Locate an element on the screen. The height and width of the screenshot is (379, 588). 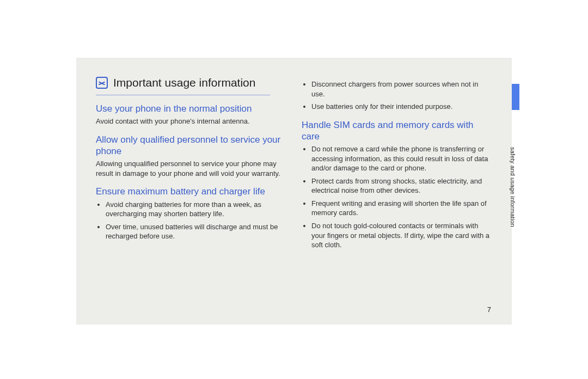
bullet-list: Avoid charging batteries for more than a… is located at coordinates (191, 221).